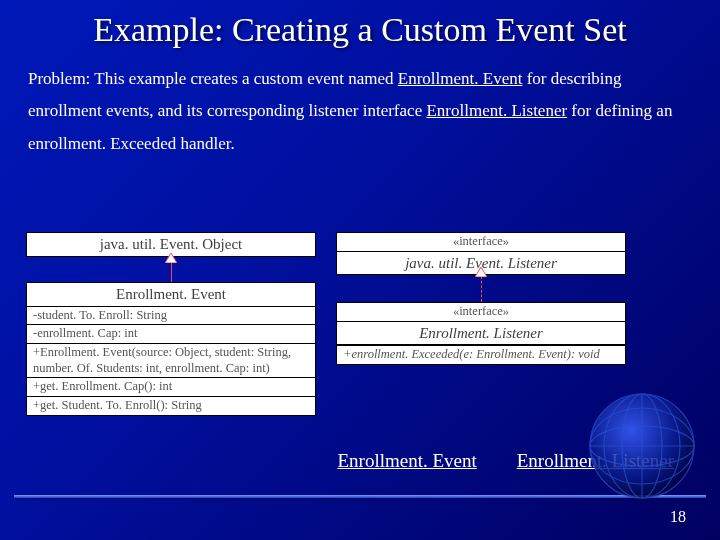  I want to click on realization-line-right, so click(482, 289).